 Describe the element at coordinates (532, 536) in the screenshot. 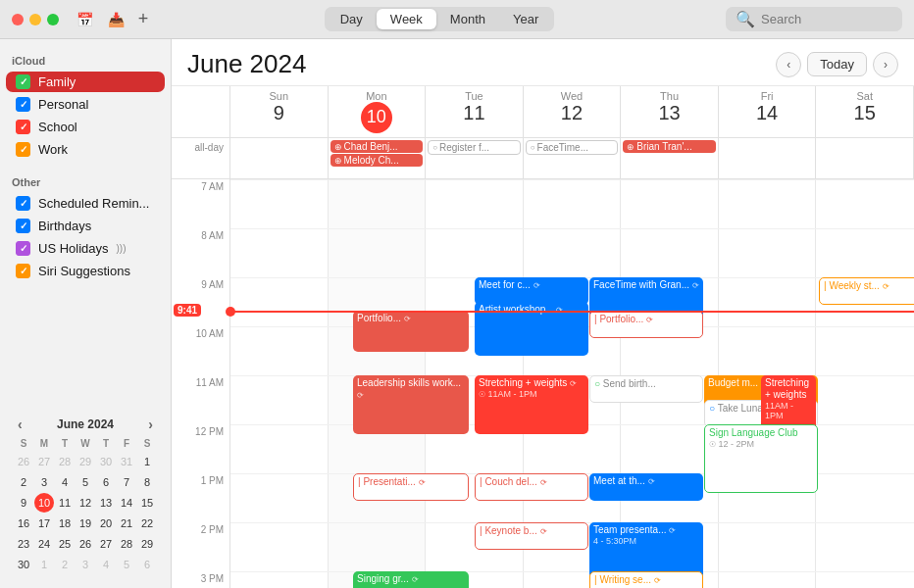

I see `event-keynote-tue: | Keynote b... ⟳` at that location.